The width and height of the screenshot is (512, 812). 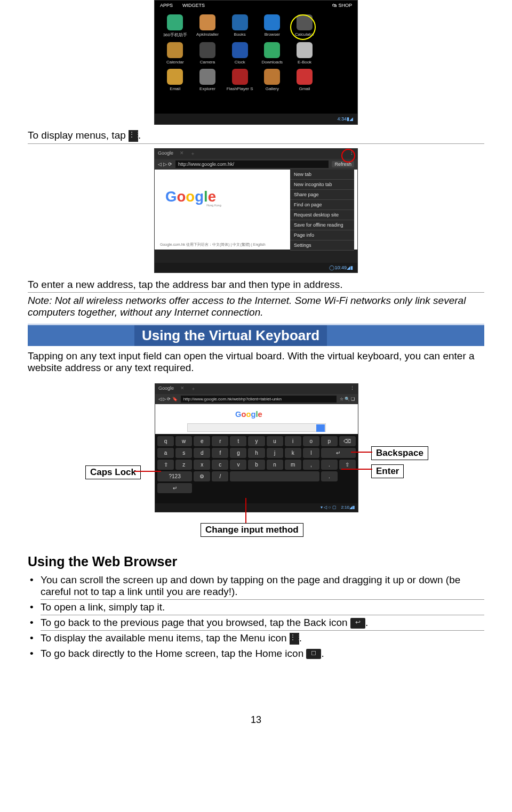 What do you see at coordinates (175, 53) in the screenshot?
I see `app-Calendar: Calendar` at bounding box center [175, 53].